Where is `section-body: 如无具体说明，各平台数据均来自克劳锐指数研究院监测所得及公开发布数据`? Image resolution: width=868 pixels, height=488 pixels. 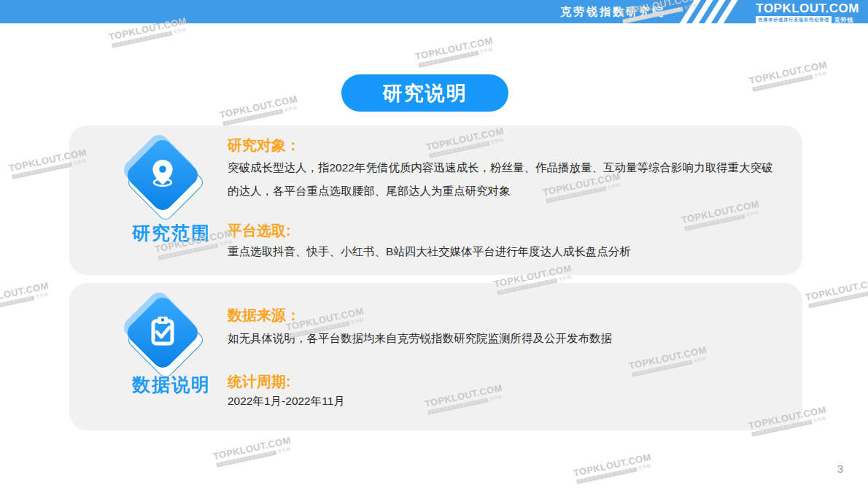
section-body: 如无具体说明，各平台数据均来自克劳锐指数研究院监测所得及公开发布数据 is located at coordinates (505, 338).